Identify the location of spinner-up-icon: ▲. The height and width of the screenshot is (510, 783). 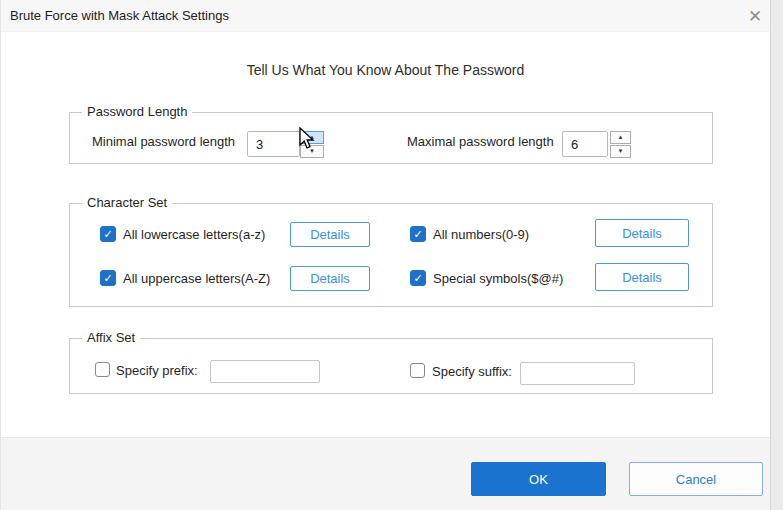
(620, 138).